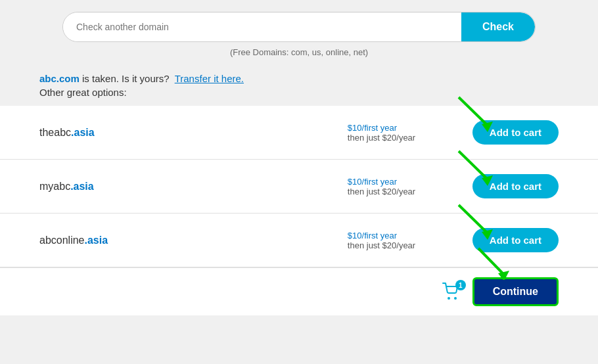 Image resolution: width=598 pixels, height=364 pixels. I want to click on taken-domain-name: abc.com, so click(59, 79).